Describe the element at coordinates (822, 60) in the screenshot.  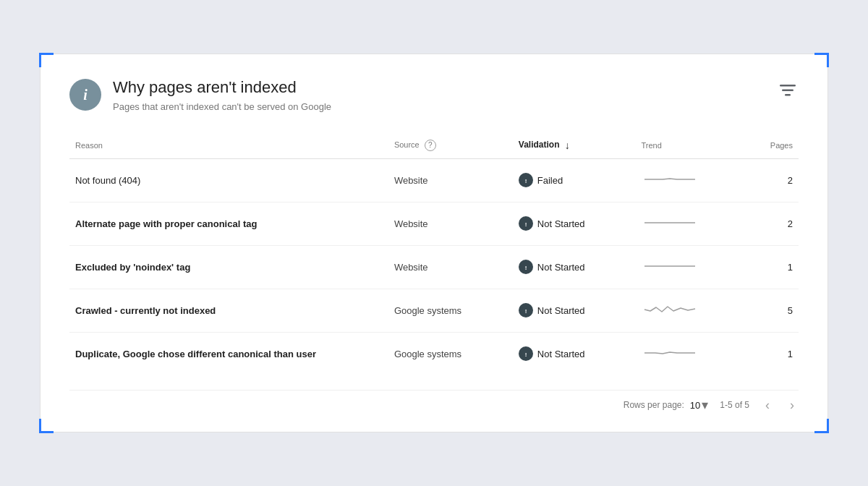
I see `corner-bracket-tr` at that location.